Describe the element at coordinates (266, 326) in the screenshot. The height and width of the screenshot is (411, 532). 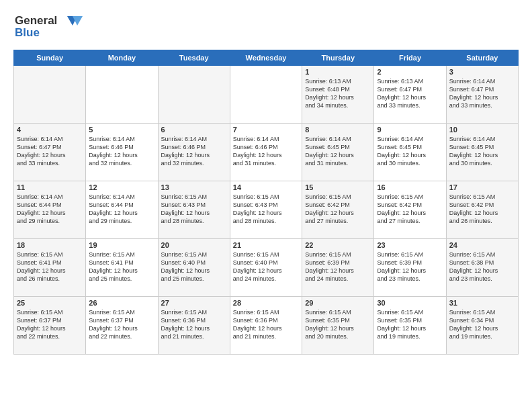
I see `calendar-cell: 28Sunrise: 6:15 AM Sunset: 6:36 PM Dayli…` at that location.